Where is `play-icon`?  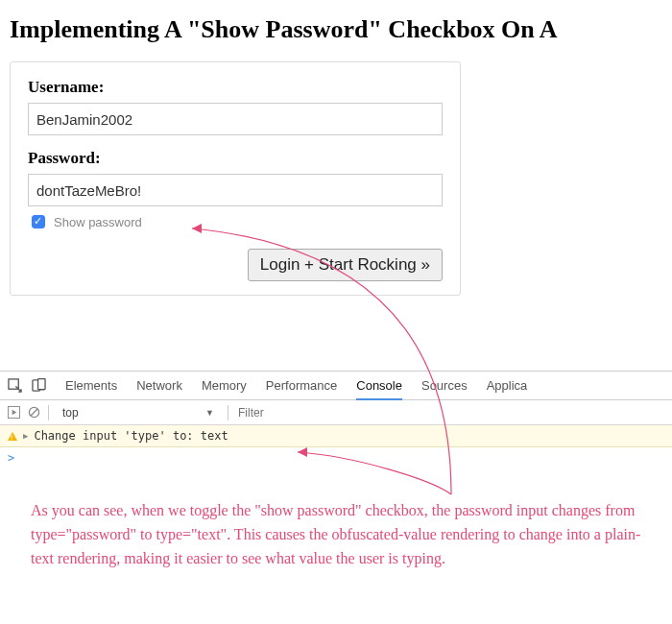 play-icon is located at coordinates (13, 413).